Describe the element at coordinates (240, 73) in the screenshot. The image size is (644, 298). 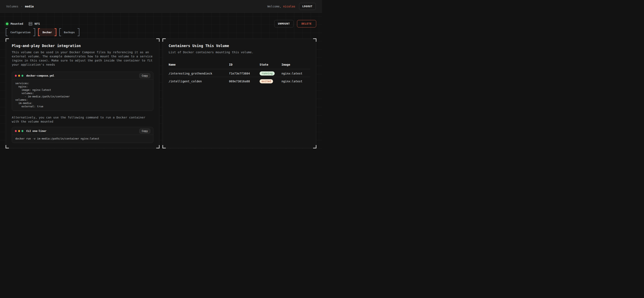
I see `table-row: /interesting_grothendieck f1e73e7f3884 r…` at that location.